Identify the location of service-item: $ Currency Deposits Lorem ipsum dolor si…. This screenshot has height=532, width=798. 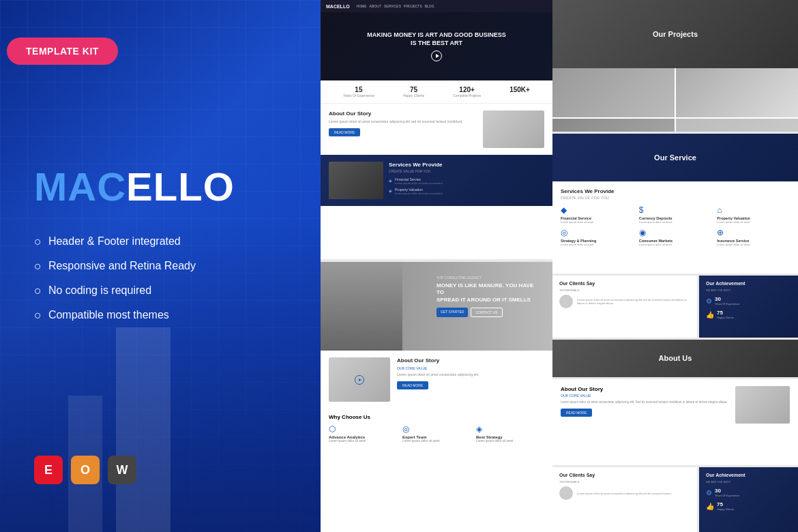
(675, 214).